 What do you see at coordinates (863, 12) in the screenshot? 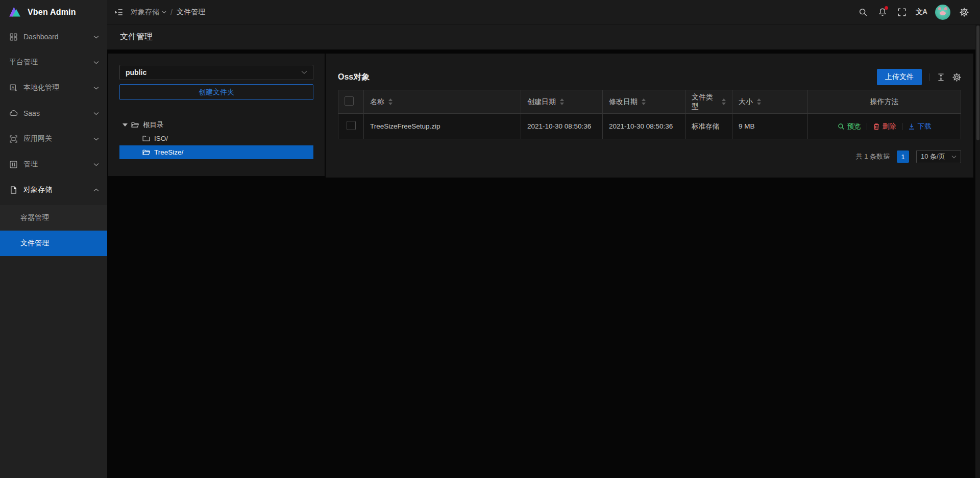
I see `search-icon` at bounding box center [863, 12].